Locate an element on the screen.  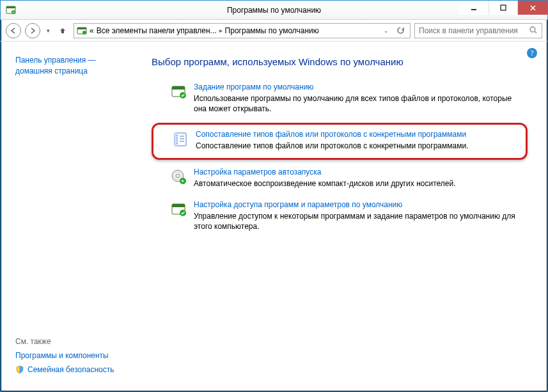
programs-components-link: Программы и компоненты is located at coordinates (77, 356).